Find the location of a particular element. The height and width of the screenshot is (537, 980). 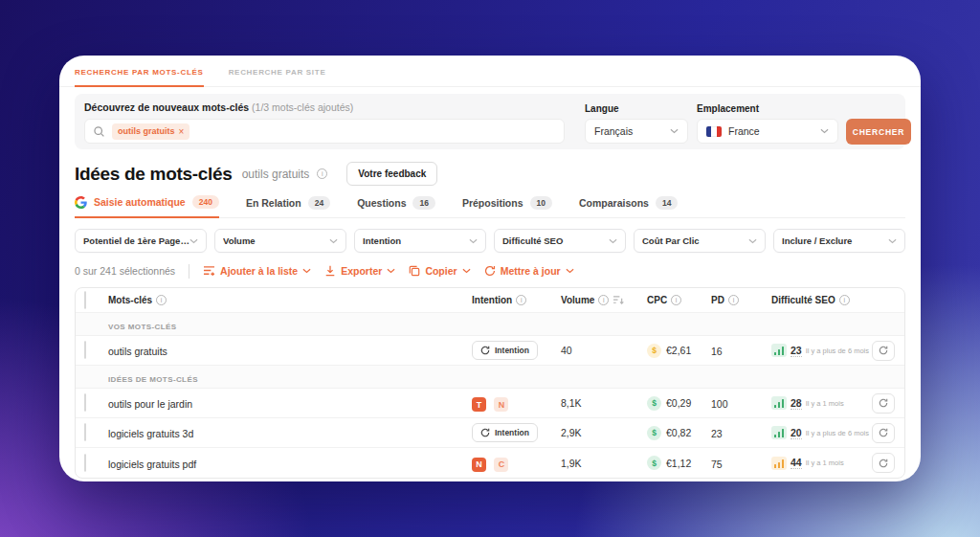

update-button: Mettre à jour is located at coordinates (529, 271).